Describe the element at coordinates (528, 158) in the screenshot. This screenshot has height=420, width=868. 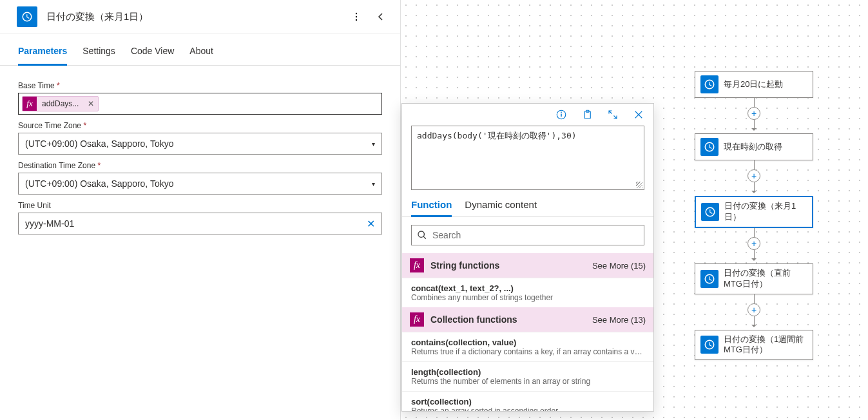
I see `expression-textarea: addDays(body('現在時刻の取得'),30)` at that location.